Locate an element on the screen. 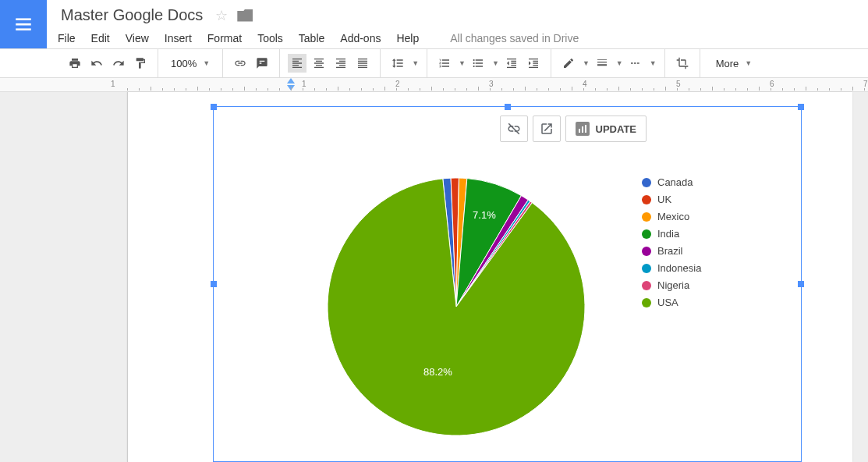 The height and width of the screenshot is (462, 868). align-justify-button is located at coordinates (363, 63).